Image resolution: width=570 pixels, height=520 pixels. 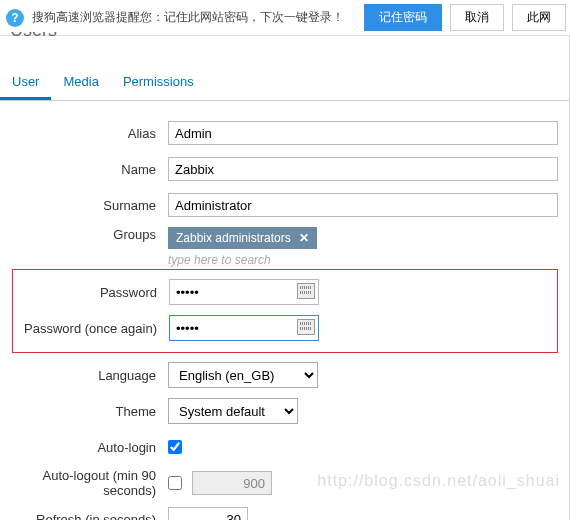 What do you see at coordinates (84, 170) in the screenshot?
I see `name-label: Name` at bounding box center [84, 170].